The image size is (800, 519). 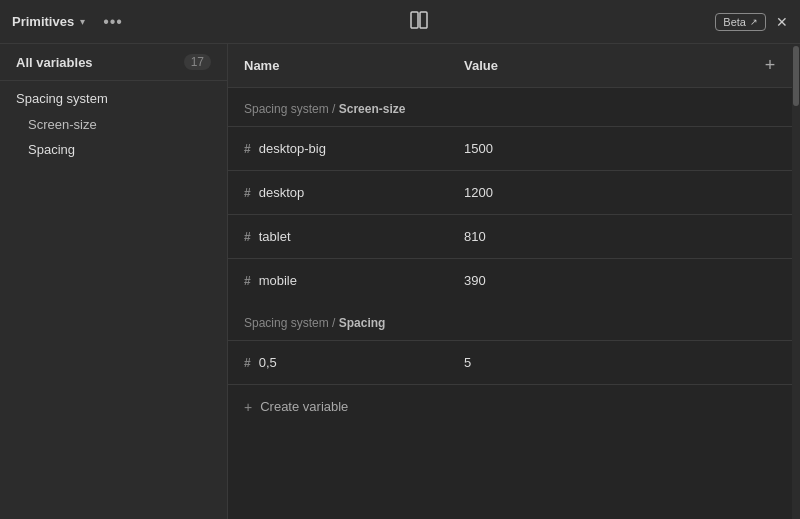 What do you see at coordinates (419, 22) in the screenshot?
I see `title-center` at bounding box center [419, 22].